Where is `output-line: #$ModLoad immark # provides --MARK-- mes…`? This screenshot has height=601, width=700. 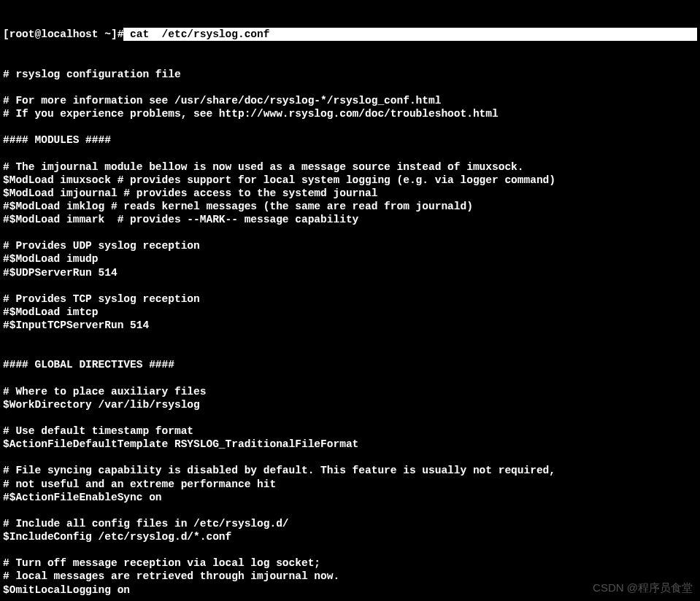 output-line: #$ModLoad immark # provides --MARK-- mes… is located at coordinates (350, 220).